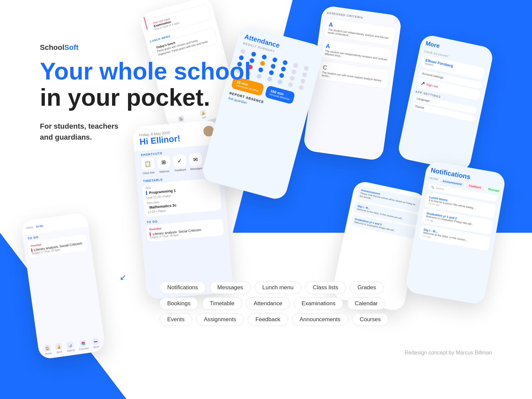  What do you see at coordinates (448, 353) in the screenshot?
I see `attribution: Redesign concept by Marcus Billman` at bounding box center [448, 353].